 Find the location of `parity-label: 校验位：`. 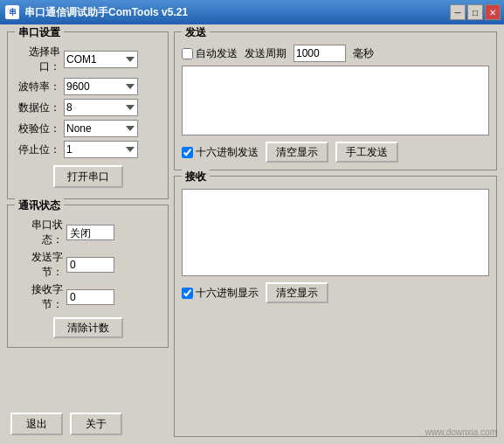

parity-label: 校验位： is located at coordinates (38, 129).